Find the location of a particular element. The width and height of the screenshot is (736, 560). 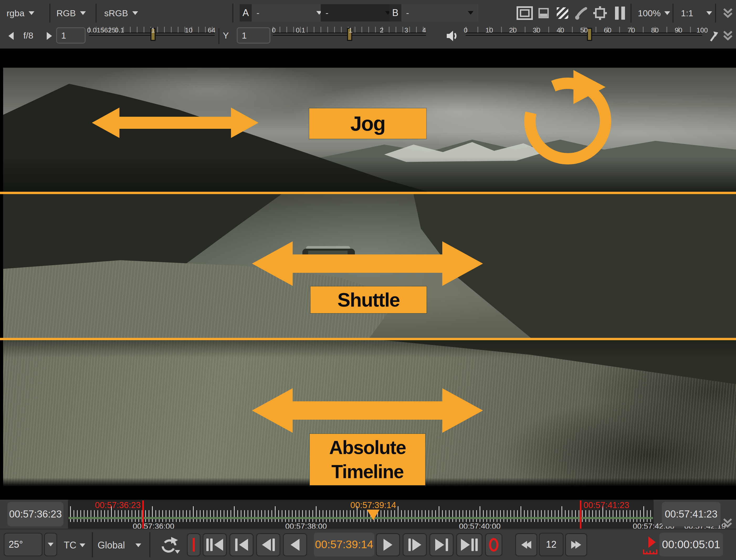

out-point-timecode: 00:57:41:23 is located at coordinates (606, 505).